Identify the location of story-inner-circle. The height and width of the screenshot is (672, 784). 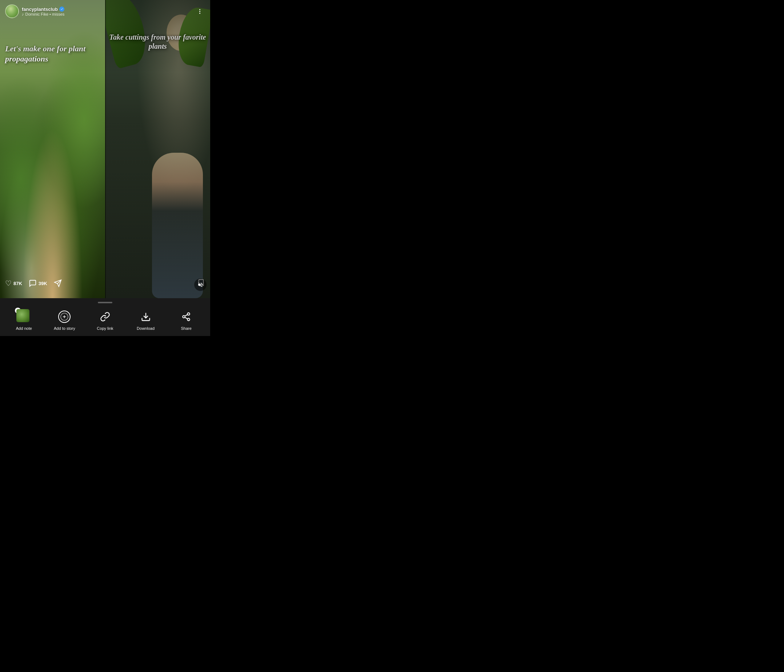
(64, 317).